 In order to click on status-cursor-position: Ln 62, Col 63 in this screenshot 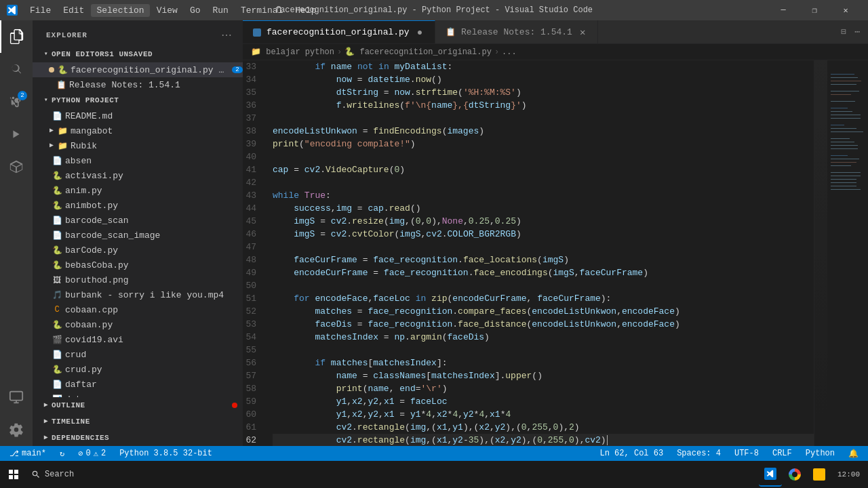, I will do `click(632, 453)`.